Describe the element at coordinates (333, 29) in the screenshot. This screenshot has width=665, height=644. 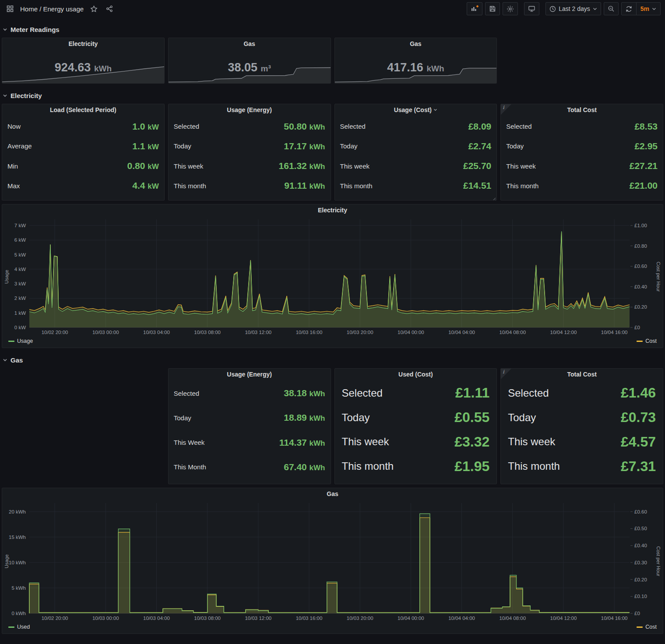
I see `section-header-meter-readings: Meter Readings` at that location.